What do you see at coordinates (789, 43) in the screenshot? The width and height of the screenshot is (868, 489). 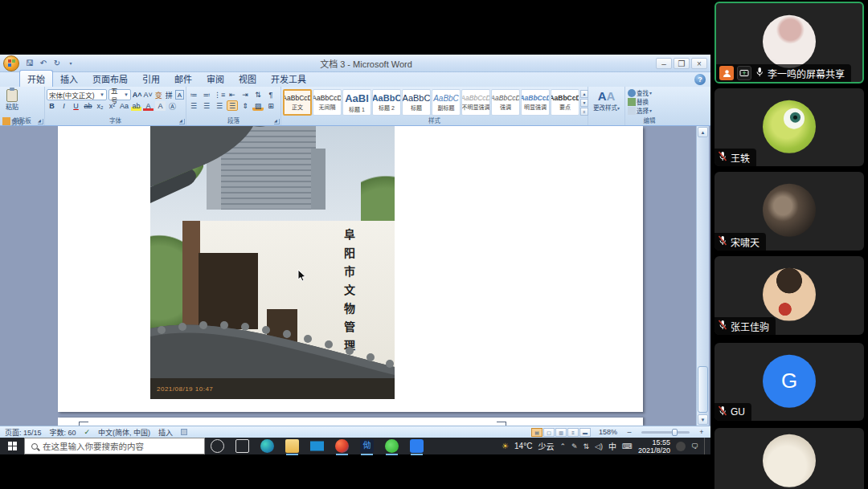 I see `participant-tile-sharing: 李一鸣的屏幕共享` at bounding box center [789, 43].